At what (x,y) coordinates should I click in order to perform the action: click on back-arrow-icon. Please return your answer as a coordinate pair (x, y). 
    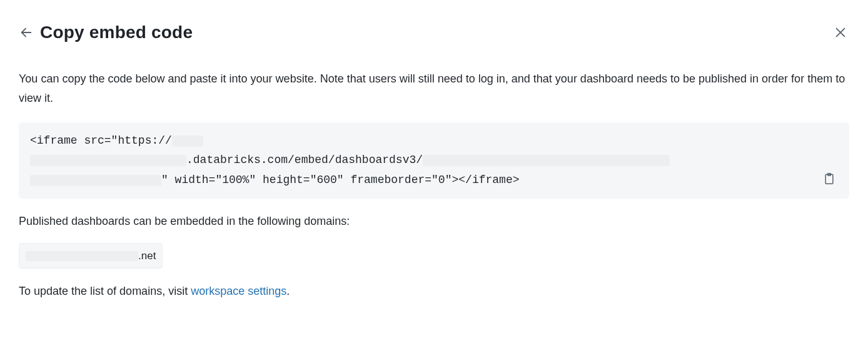
    Looking at the image, I should click on (26, 32).